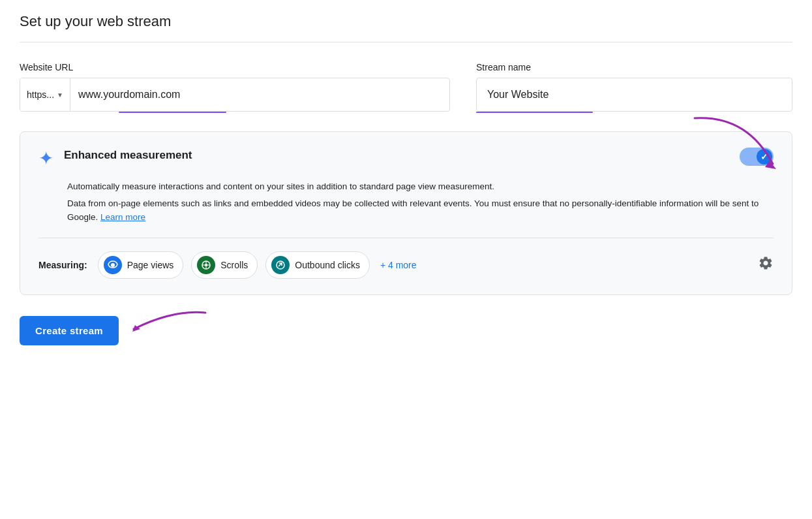  What do you see at coordinates (69, 330) in the screenshot?
I see `create-stream-button-wrapper: Create stream` at bounding box center [69, 330].